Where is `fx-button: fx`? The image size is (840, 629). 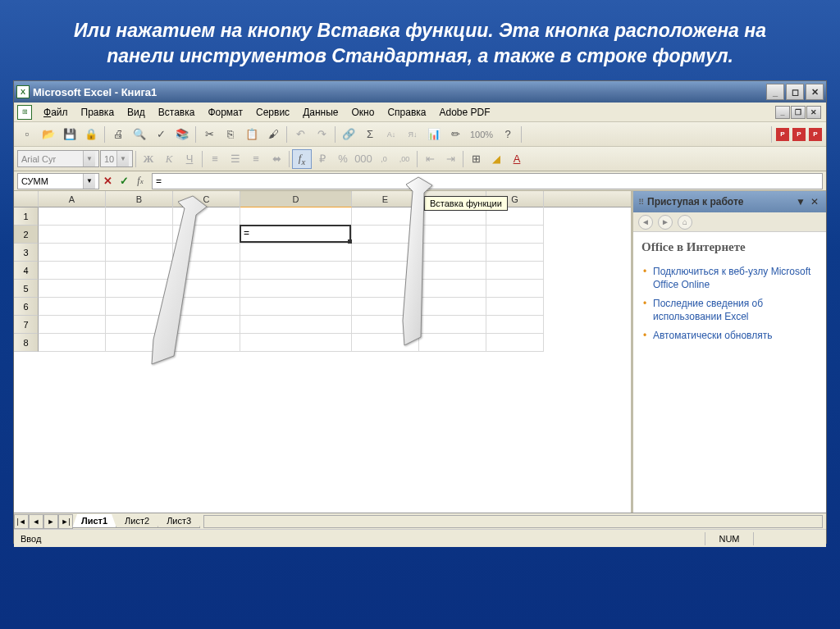
fx-button: fx is located at coordinates (140, 181).